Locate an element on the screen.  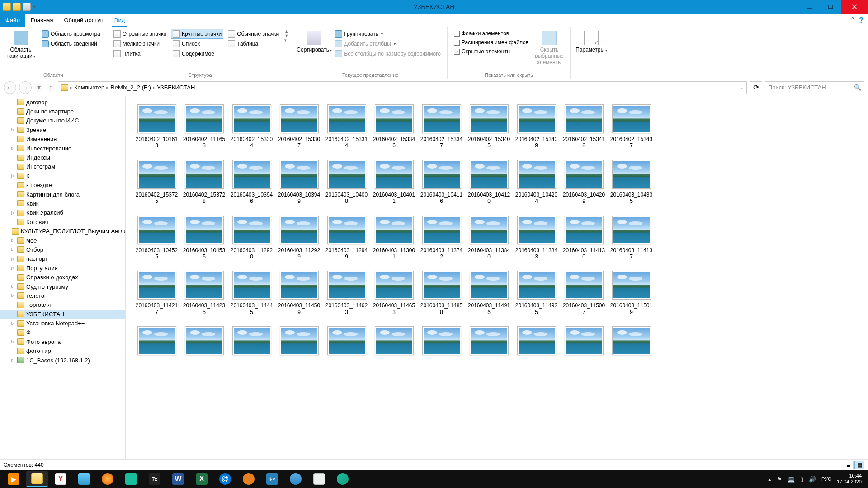
sort-button: Сортировать▾ is located at coordinates (314, 42).